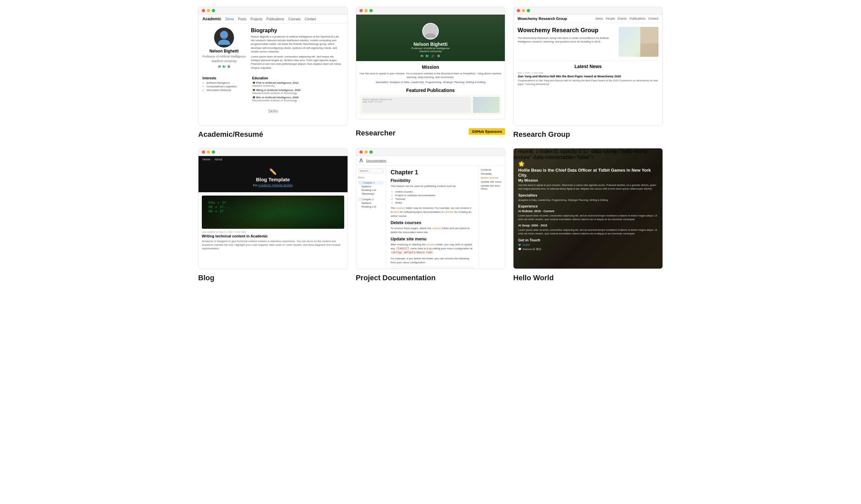  What do you see at coordinates (623, 18) in the screenshot?
I see `nav-events: Events` at bounding box center [623, 18].